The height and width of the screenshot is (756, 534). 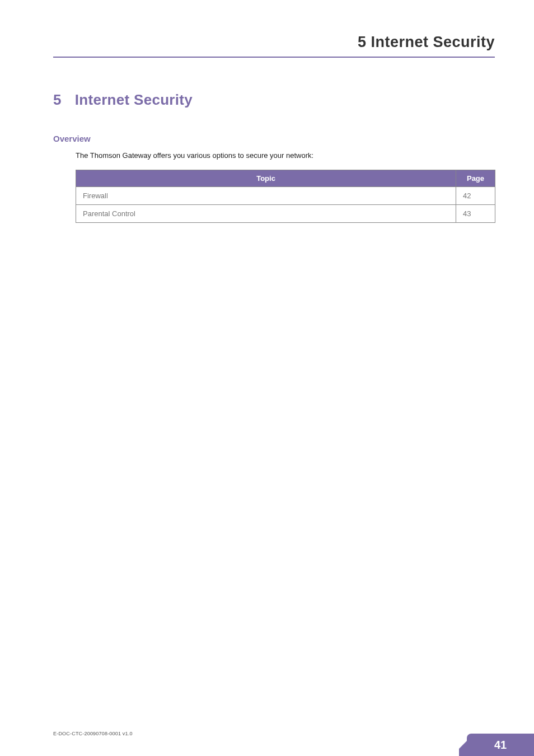 I want to click on running-header-title: Internet Security, so click(x=433, y=42).